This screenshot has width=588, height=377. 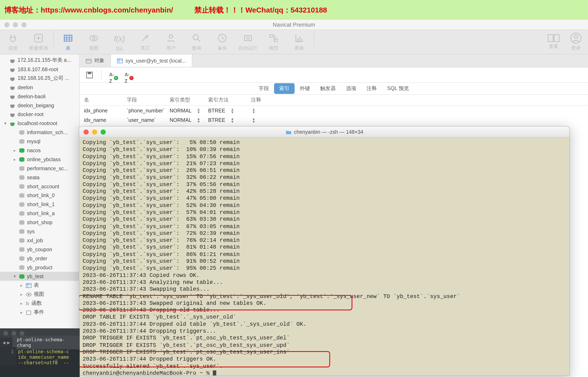 I want to click on designer-tab: 触发器, so click(x=328, y=88).